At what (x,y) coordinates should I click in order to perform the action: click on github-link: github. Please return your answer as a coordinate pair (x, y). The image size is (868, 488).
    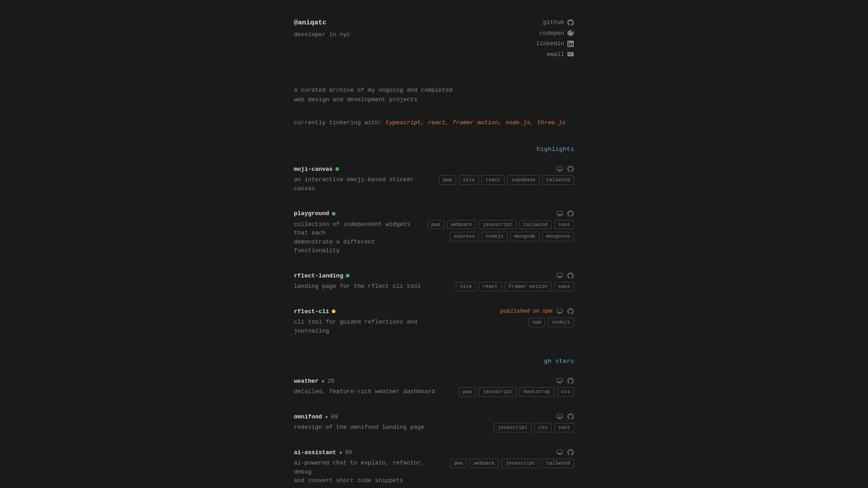
    Looking at the image, I should click on (559, 23).